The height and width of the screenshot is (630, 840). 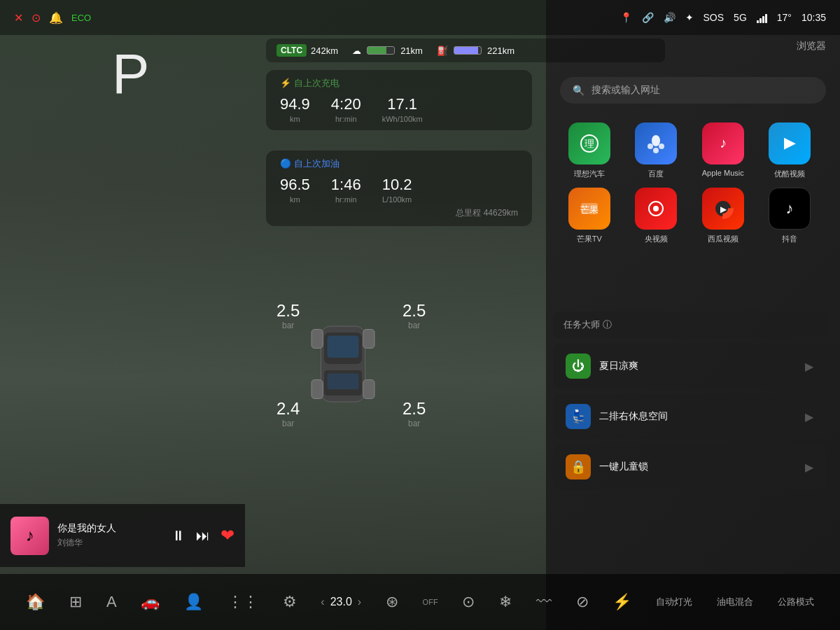 What do you see at coordinates (291, 50) in the screenshot?
I see `cltc-badge: CLTC` at bounding box center [291, 50].